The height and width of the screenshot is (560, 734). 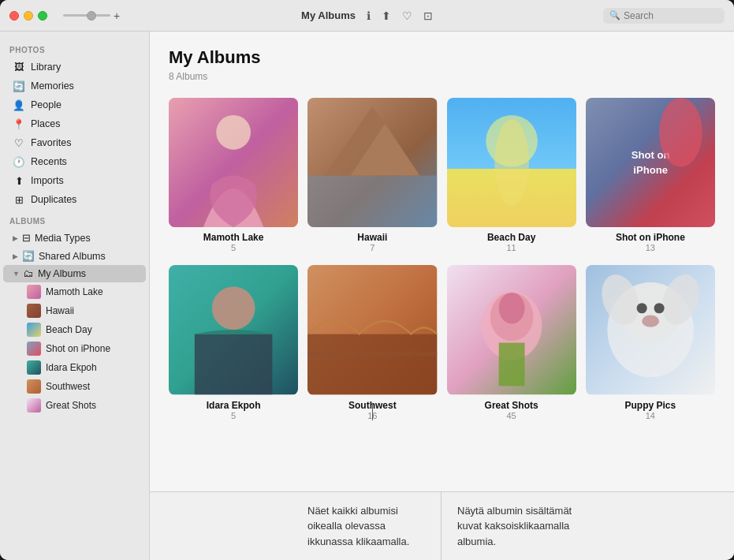 I want to click on album-count-idara-ekpoh: 5, so click(x=233, y=416).